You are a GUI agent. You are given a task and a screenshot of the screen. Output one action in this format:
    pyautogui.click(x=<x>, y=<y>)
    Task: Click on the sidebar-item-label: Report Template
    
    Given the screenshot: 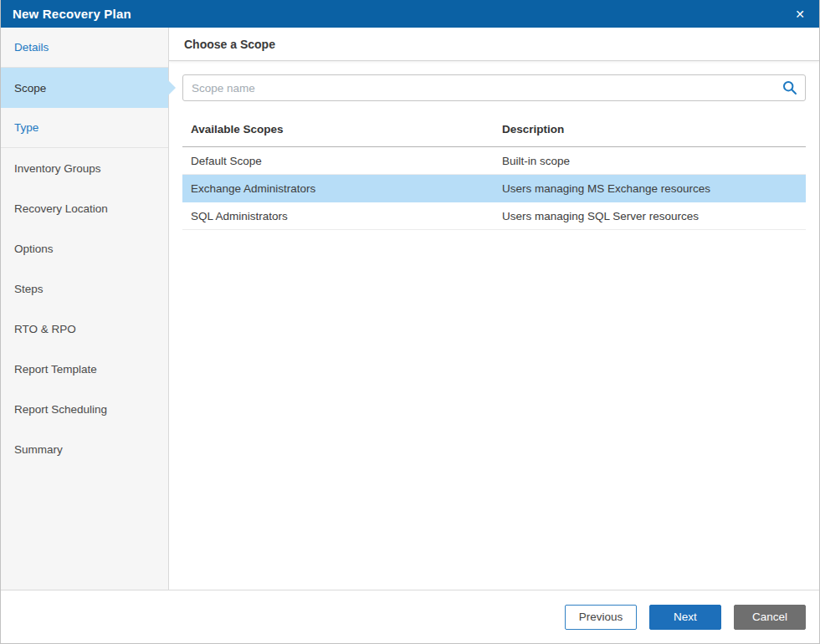 What is the action you would take?
    pyautogui.click(x=55, y=370)
    